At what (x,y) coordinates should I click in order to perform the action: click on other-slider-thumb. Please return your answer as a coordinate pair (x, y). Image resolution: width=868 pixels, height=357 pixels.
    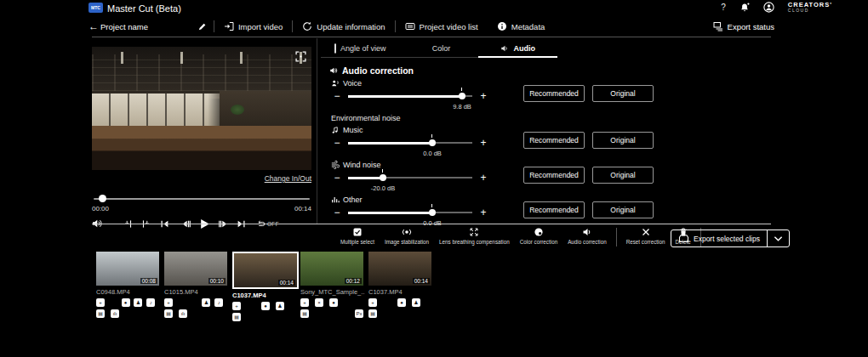
    Looking at the image, I should click on (432, 212).